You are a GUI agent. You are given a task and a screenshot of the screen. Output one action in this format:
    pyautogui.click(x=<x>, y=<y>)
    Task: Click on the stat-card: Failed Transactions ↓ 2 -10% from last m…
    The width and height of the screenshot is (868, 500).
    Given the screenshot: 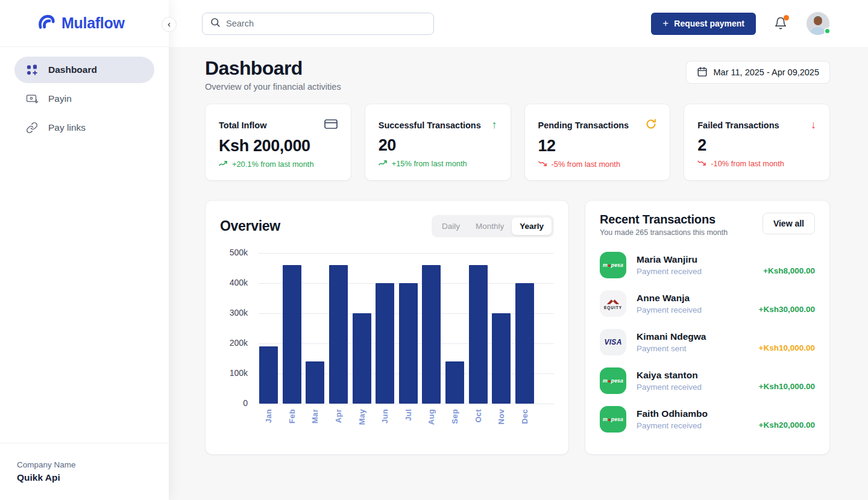 What is the action you would take?
    pyautogui.click(x=757, y=142)
    